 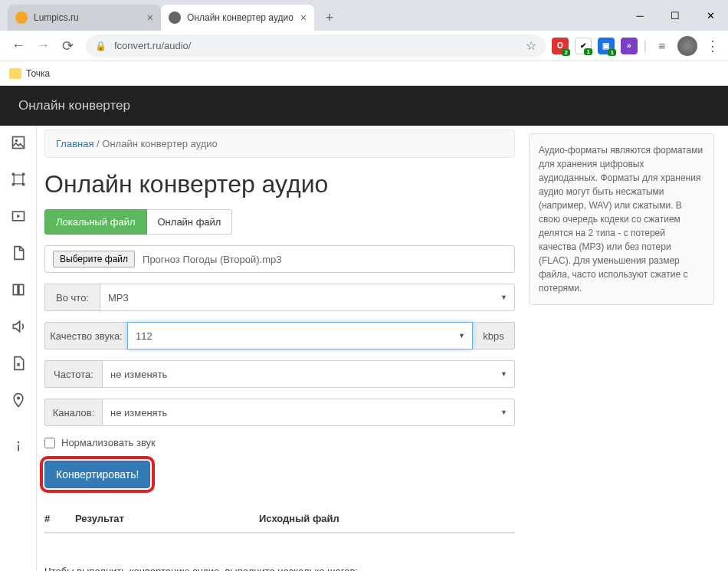 I want to click on lock-icon: 🔒, so click(x=101, y=46).